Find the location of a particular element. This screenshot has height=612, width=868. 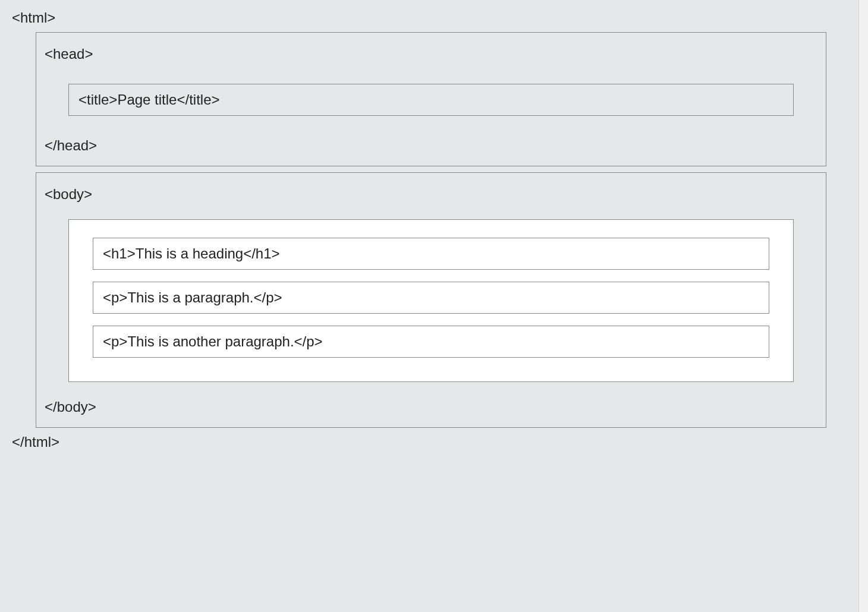

p1-box: <p>This is a paragraph.</p> is located at coordinates (431, 298).